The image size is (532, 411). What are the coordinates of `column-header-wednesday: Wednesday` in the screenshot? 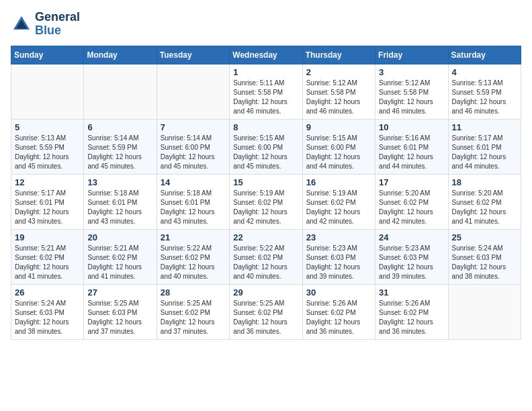 It's located at (266, 55).